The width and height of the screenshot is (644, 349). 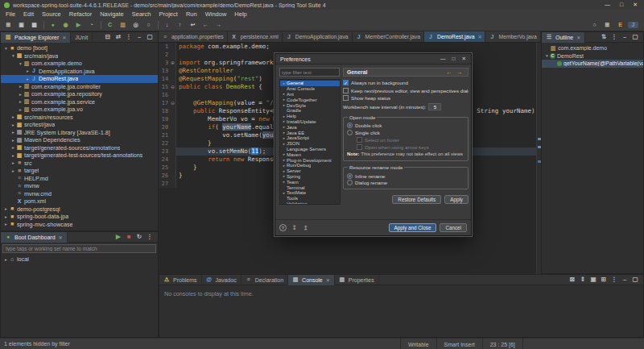 I want to click on pref-radio-row: Dialog rename, so click(x=406, y=182).